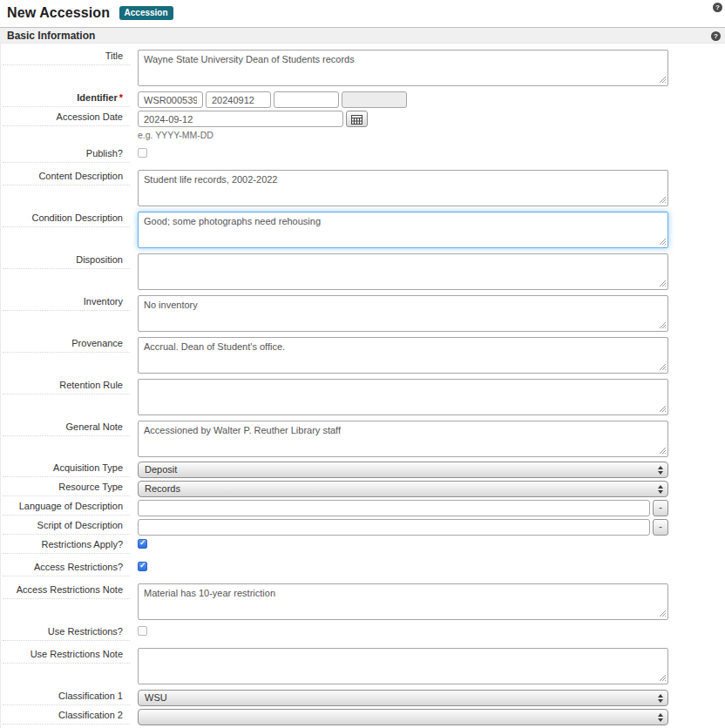  Describe the element at coordinates (362, 230) in the screenshot. I see `condition-description-row: Condition Description Good; some photogr…` at that location.